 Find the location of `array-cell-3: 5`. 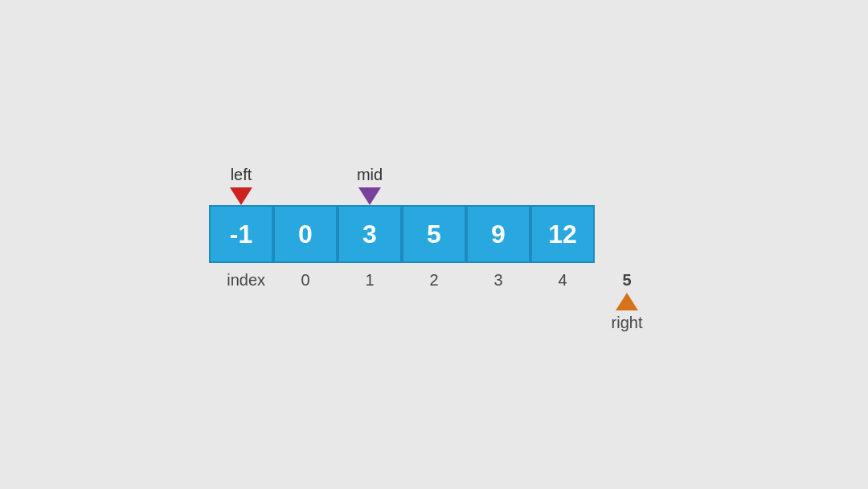

array-cell-3: 5 is located at coordinates (434, 234).